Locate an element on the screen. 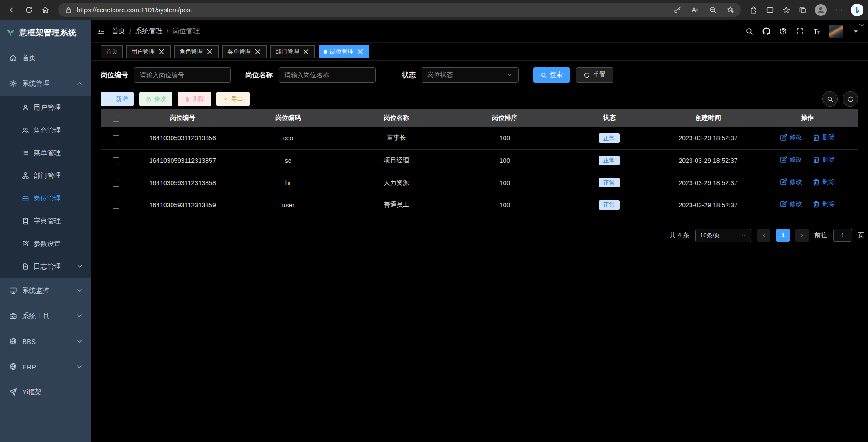  sidebar-item-system-management: 系统管理 is located at coordinates (45, 83).